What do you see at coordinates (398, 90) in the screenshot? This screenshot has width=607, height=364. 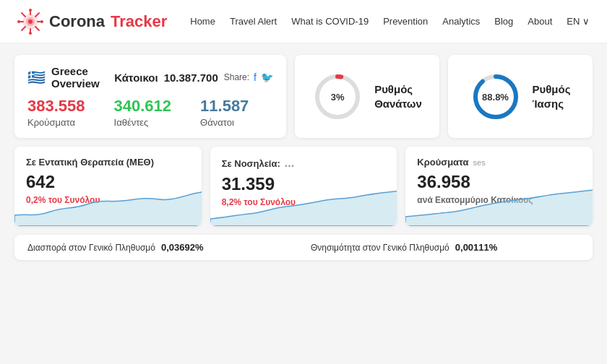 I see `death-rate-label-line1: Ρυθμός` at bounding box center [398, 90].